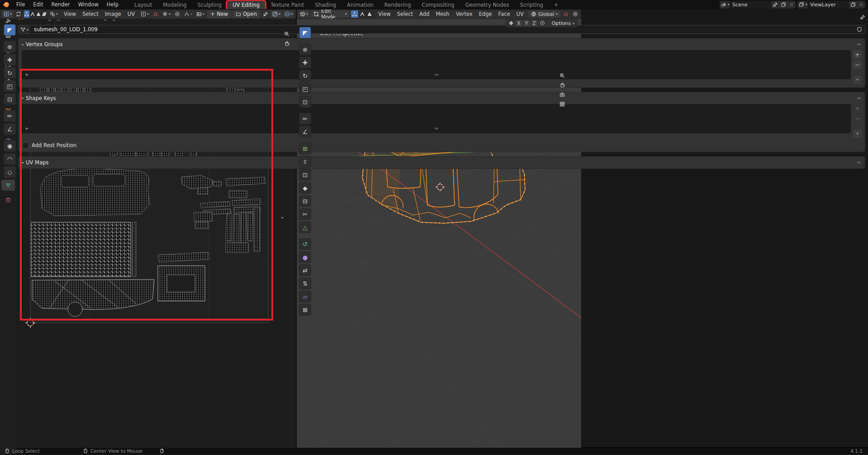 The width and height of the screenshot is (868, 455). I want to click on blender-logo-icon, so click(6, 5).